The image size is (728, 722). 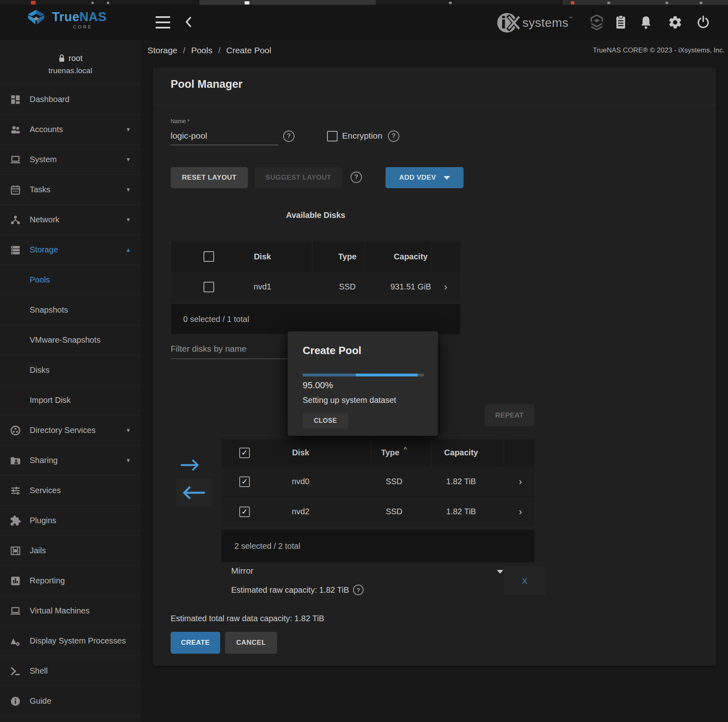 I want to click on breadcrumb-storage: Storage, so click(x=162, y=50).